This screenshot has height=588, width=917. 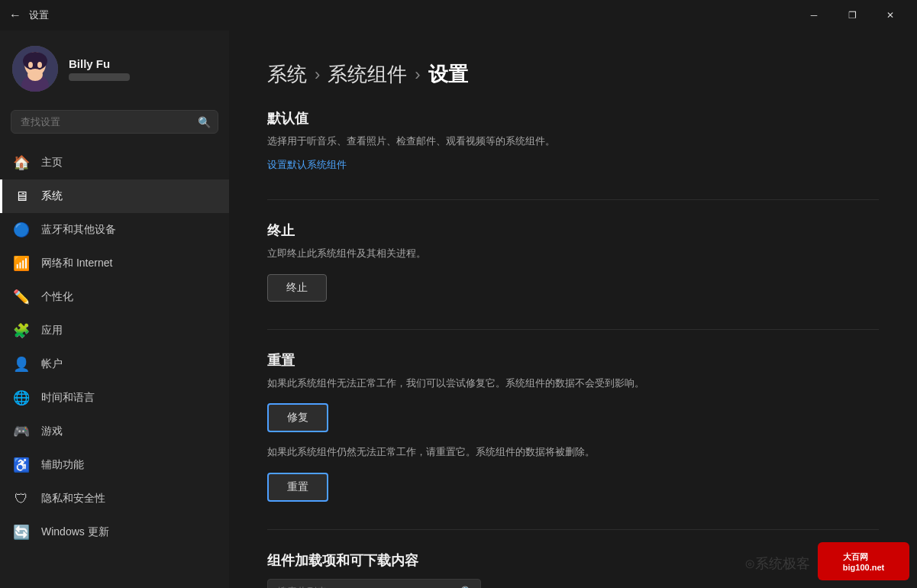 I want to click on avatar, so click(x=35, y=69).